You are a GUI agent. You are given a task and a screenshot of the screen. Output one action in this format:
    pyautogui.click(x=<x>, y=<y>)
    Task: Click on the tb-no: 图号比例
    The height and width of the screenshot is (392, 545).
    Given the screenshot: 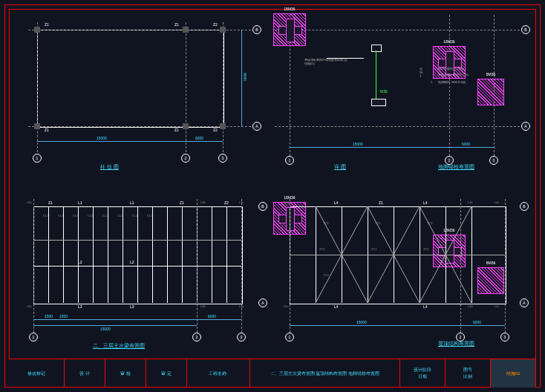 What is the action you would take?
    pyautogui.click(x=468, y=373)
    